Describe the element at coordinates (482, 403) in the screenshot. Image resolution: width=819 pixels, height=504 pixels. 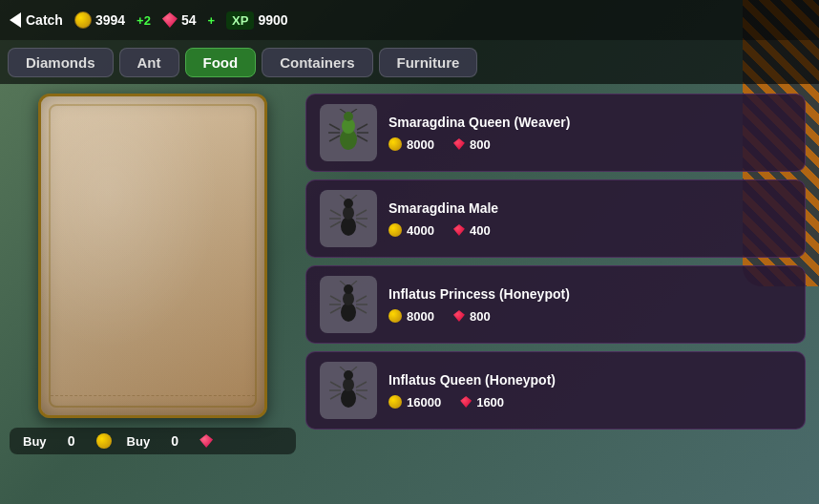
I see `diamond-price-group-4: 1600` at that location.